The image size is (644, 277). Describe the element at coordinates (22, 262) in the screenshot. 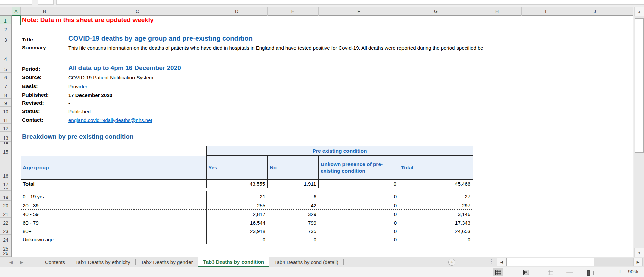

I see `sheet-nav-right-icon: ▶` at that location.